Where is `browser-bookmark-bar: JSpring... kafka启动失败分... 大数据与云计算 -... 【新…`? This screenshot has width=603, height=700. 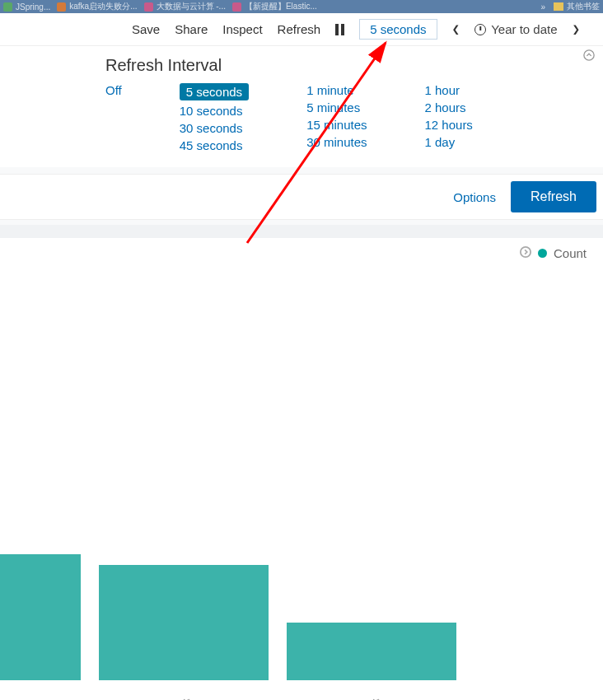 browser-bookmark-bar: JSpring... kafka启动失败分... 大数据与云计算 -... 【新… is located at coordinates (302, 7).